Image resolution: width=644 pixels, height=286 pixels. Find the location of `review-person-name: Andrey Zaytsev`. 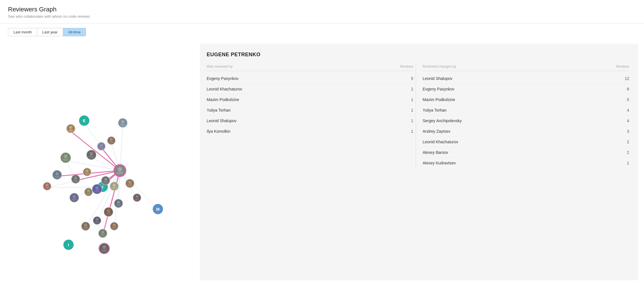

review-person-name: Andrey Zaytsev is located at coordinates (437, 131).